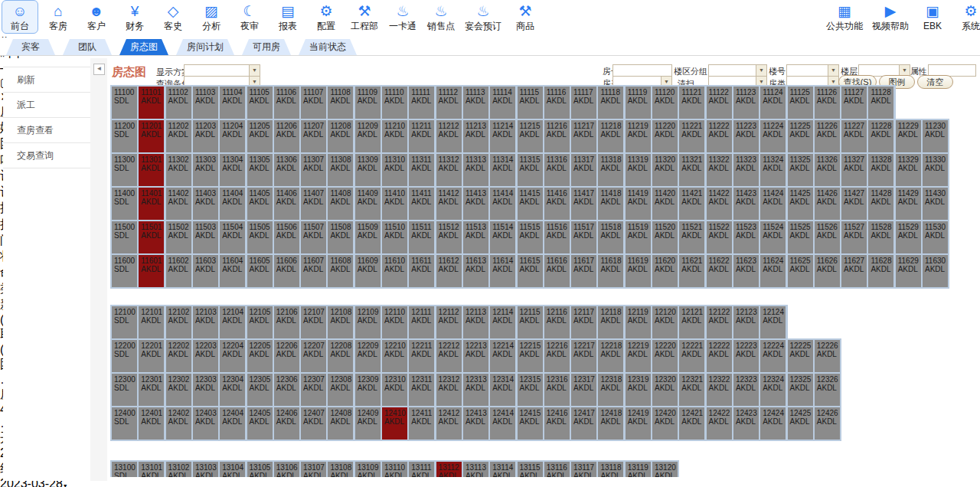 This screenshot has width=980, height=487. What do you see at coordinates (340, 103) in the screenshot?
I see `room-cell-11108: 11108AKDL` at bounding box center [340, 103].